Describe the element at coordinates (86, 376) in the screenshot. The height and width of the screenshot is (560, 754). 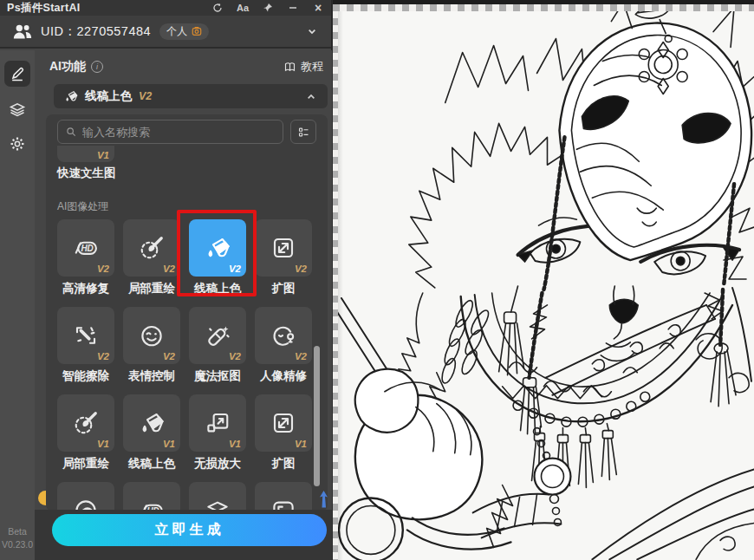
I see `tool-label: 智能擦除` at that location.